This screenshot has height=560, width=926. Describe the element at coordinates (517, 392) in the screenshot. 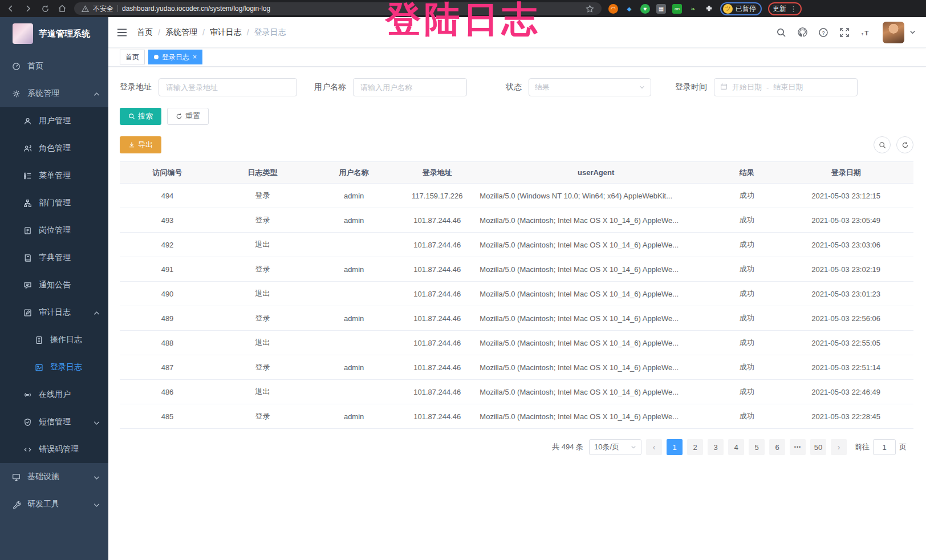

I see `table-row: 486退出101.87.244.46Mozilla/5.0 (Macintosh…` at that location.